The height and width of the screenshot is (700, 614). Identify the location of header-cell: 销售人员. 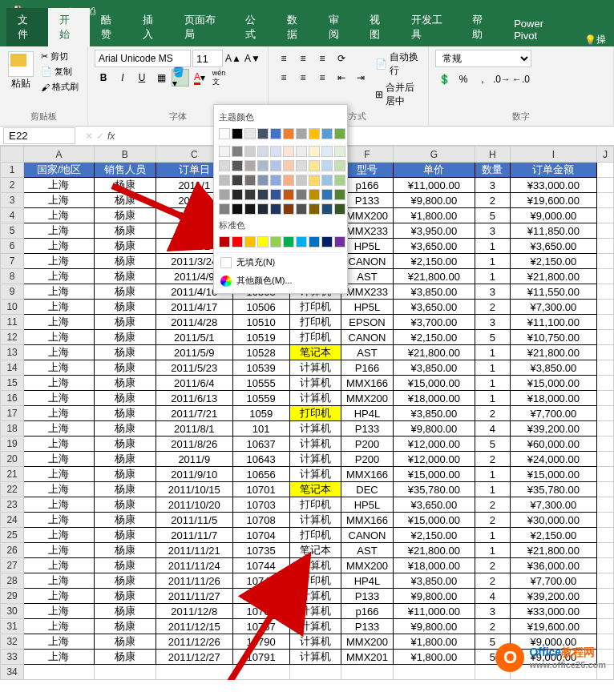
(125, 170).